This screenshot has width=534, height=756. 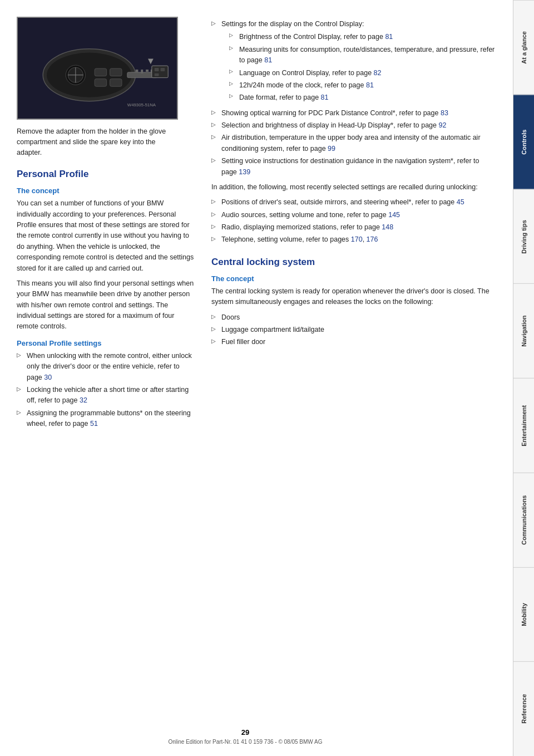 I want to click on profile-settings-list: When unlocking with the remote control, …, so click(x=106, y=390).